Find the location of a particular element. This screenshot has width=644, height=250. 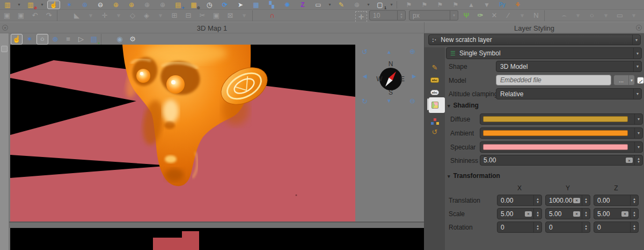

rotation-z-spinbox: 0 is located at coordinates (616, 227).